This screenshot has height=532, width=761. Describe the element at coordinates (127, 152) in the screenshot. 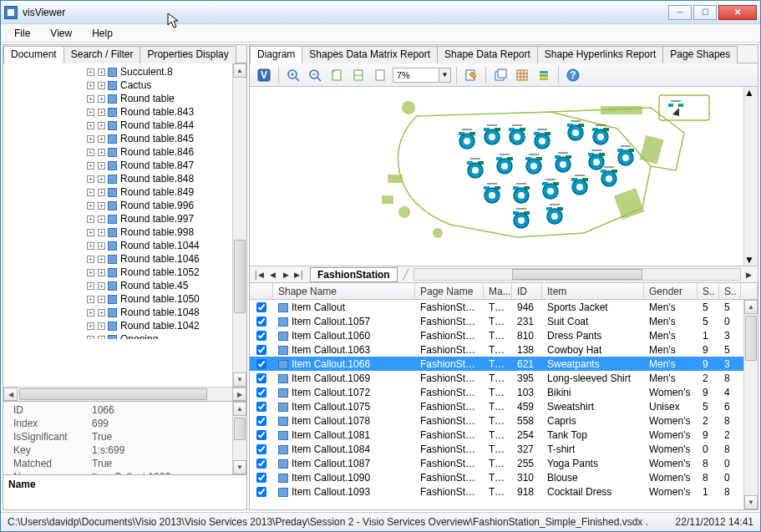

I see `tree-item: ++Round table.846` at that location.